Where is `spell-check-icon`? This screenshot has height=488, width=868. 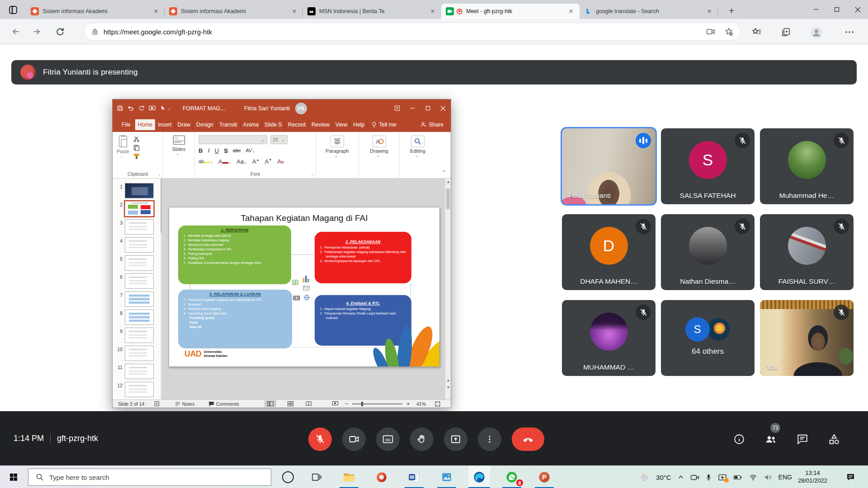
spell-check-icon is located at coordinates (157, 404).